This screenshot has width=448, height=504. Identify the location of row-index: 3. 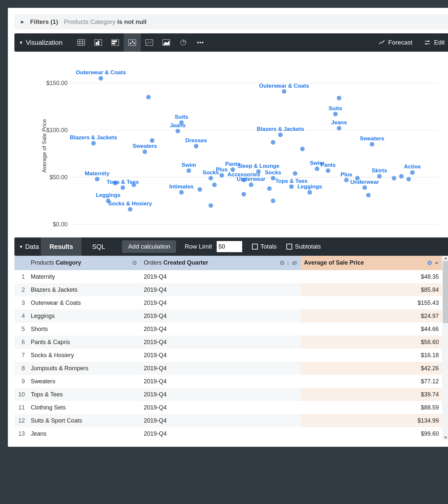
(21, 303).